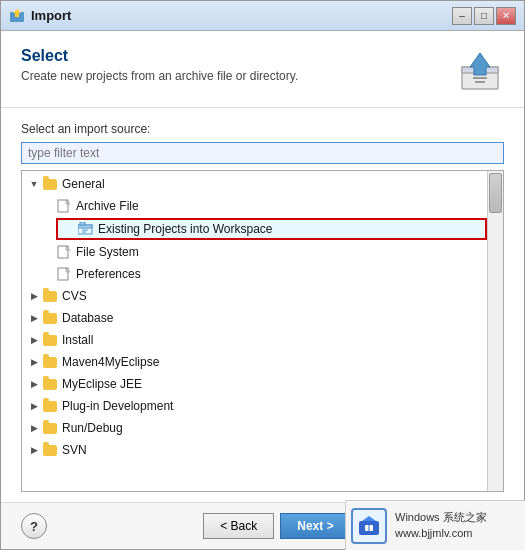 The height and width of the screenshot is (550, 525). What do you see at coordinates (102, 384) in the screenshot?
I see `tree-label-myeclipse: MyEclipse JEE` at bounding box center [102, 384].